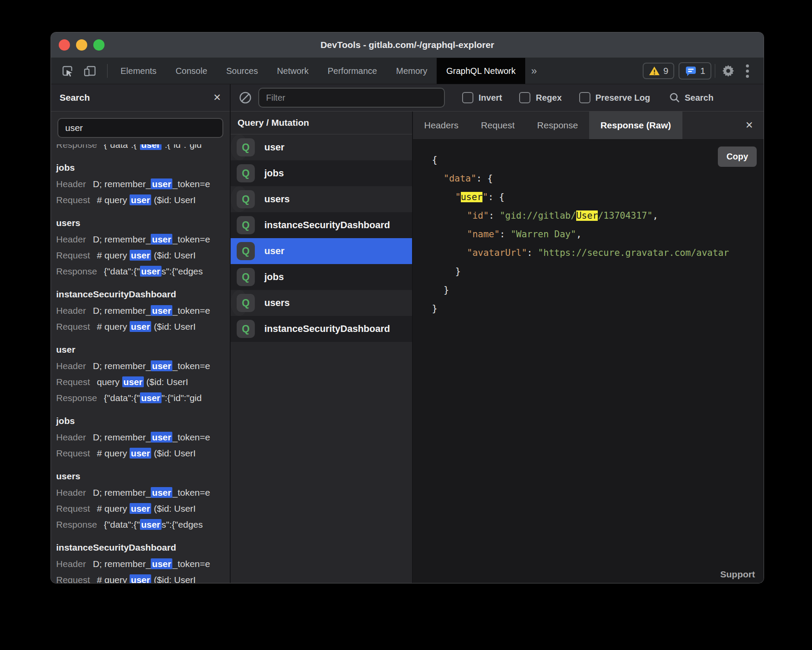 The image size is (812, 650). I want to click on tab-memory: Memory, so click(412, 71).